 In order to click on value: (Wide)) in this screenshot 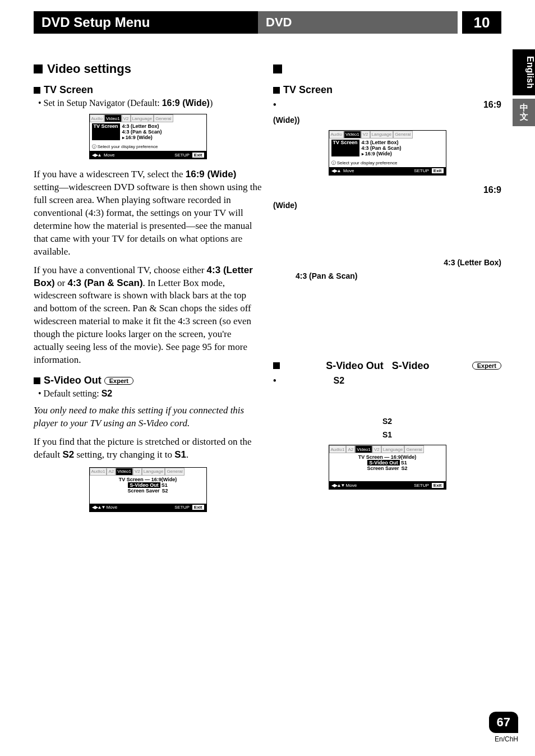, I will do `click(286, 120)`.